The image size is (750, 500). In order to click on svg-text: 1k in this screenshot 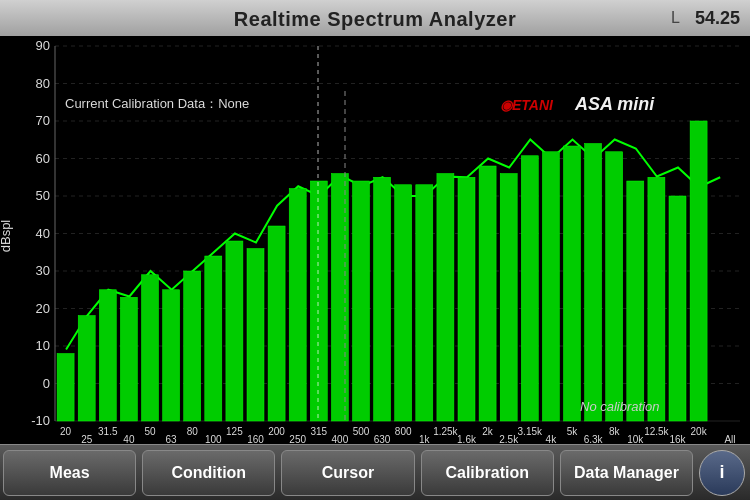, I will do `click(425, 439)`.